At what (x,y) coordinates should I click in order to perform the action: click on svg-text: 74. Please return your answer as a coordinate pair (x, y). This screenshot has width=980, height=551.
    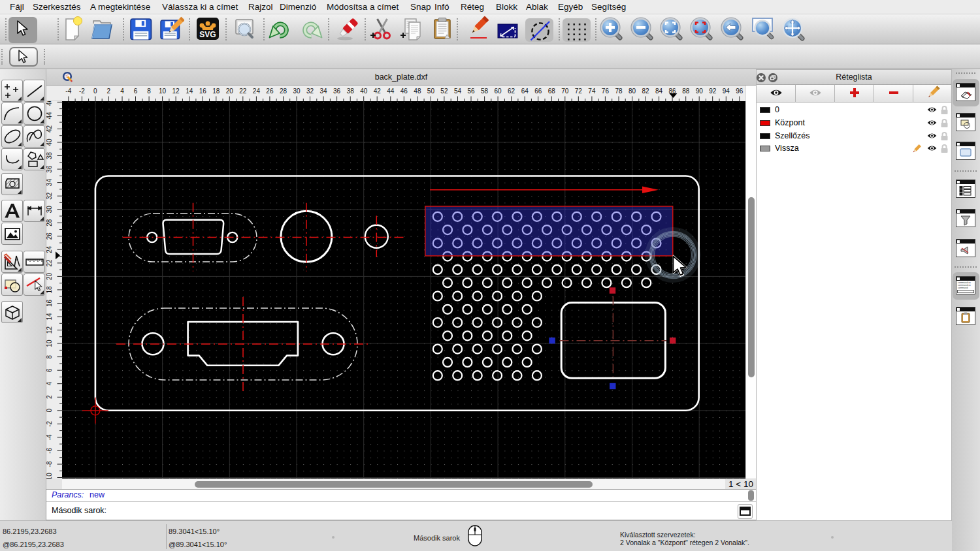
    Looking at the image, I should click on (592, 91).